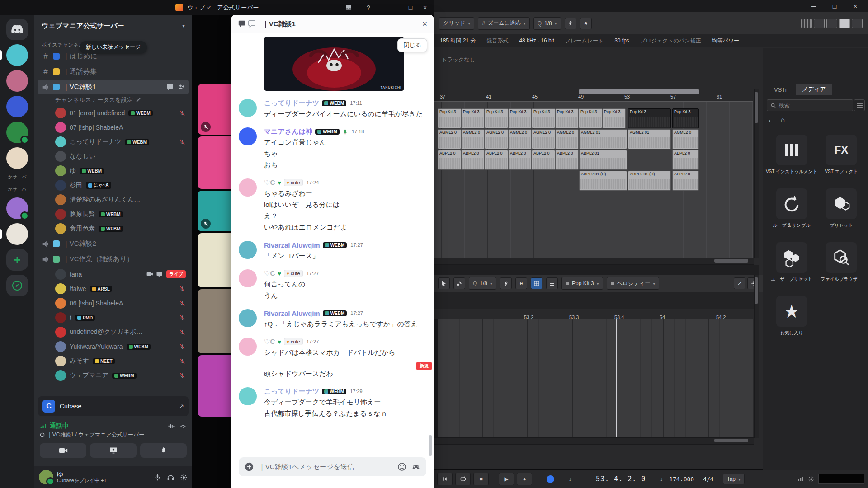 This screenshot has height=488, width=868. What do you see at coordinates (17, 189) in the screenshot?
I see `server-rail-item: かサーバ` at bounding box center [17, 189].